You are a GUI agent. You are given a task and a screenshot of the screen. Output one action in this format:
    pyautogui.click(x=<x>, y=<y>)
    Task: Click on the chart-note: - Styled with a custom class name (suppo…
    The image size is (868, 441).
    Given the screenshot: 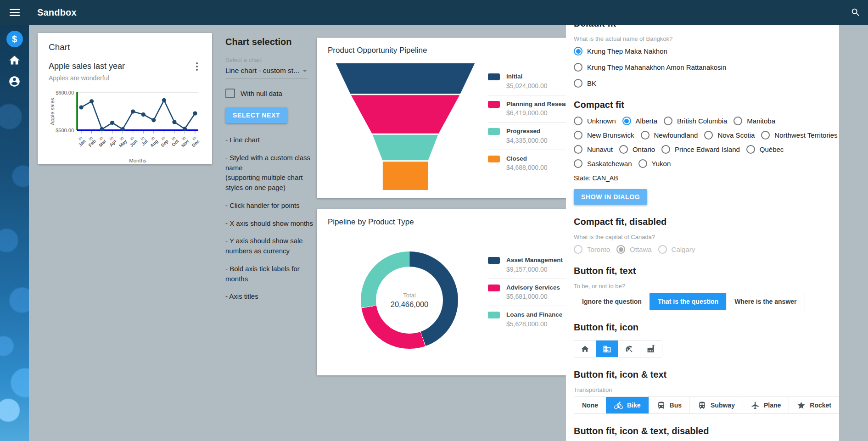 What is the action you would take?
    pyautogui.click(x=271, y=173)
    